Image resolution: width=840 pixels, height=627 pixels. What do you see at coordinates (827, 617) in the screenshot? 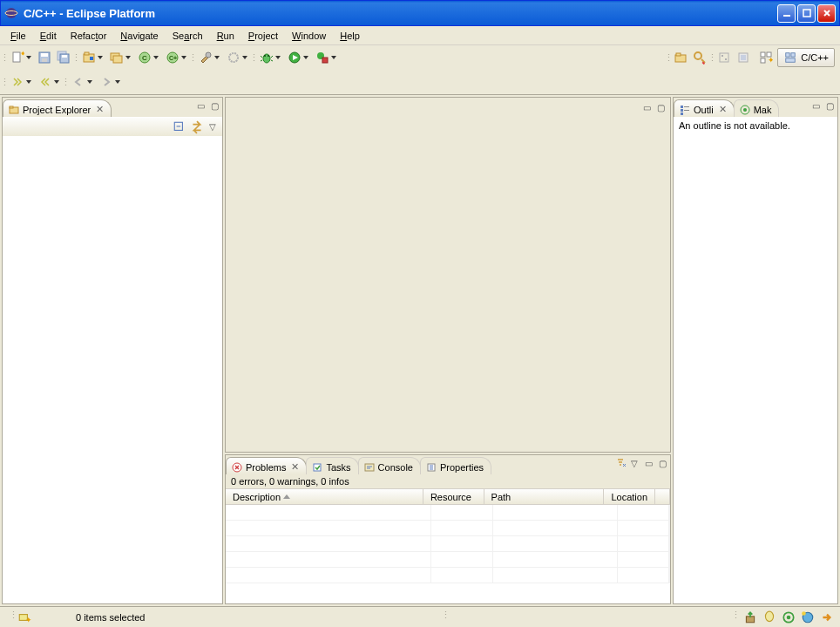
I see `go-to-workbench-button` at bounding box center [827, 617].